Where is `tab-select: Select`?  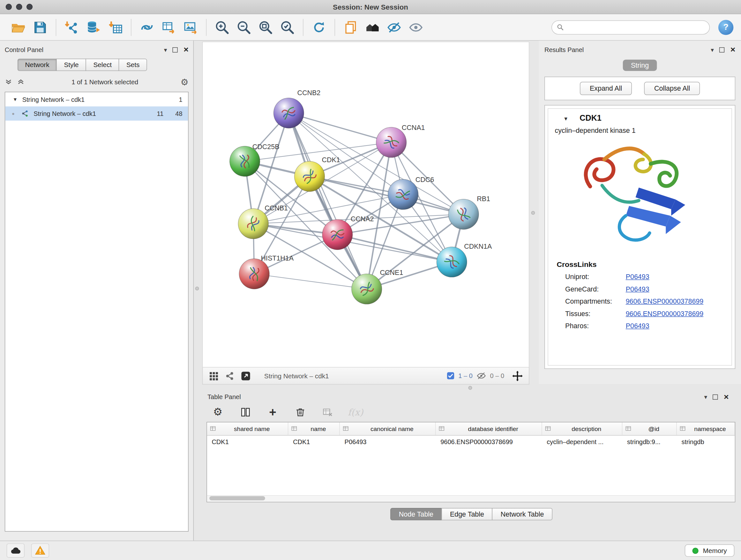
tab-select: Select is located at coordinates (103, 65).